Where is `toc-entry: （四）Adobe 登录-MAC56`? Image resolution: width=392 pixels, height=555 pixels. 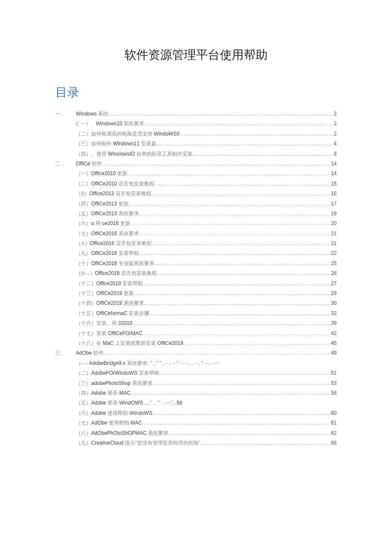 toc-entry: （四）Adobe 登录-MAC56 is located at coordinates (196, 393).